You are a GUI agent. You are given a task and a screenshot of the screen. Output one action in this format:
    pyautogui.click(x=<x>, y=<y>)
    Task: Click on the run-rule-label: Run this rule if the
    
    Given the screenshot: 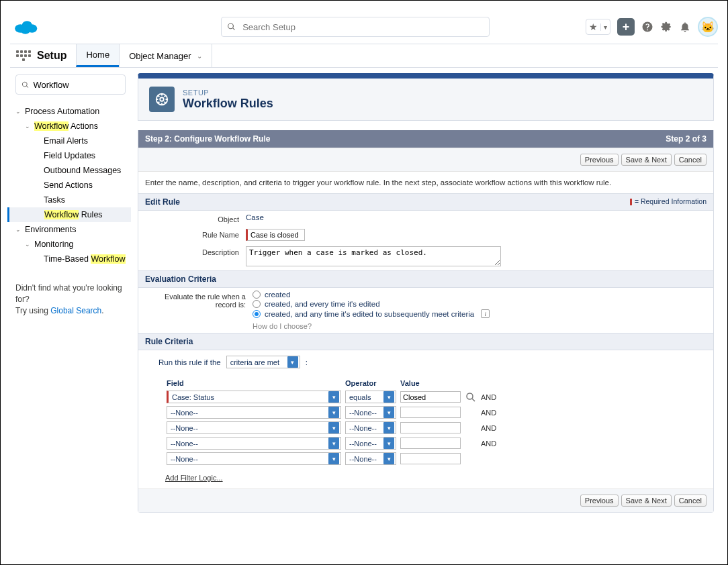 What is the action you would take?
    pyautogui.click(x=189, y=362)
    